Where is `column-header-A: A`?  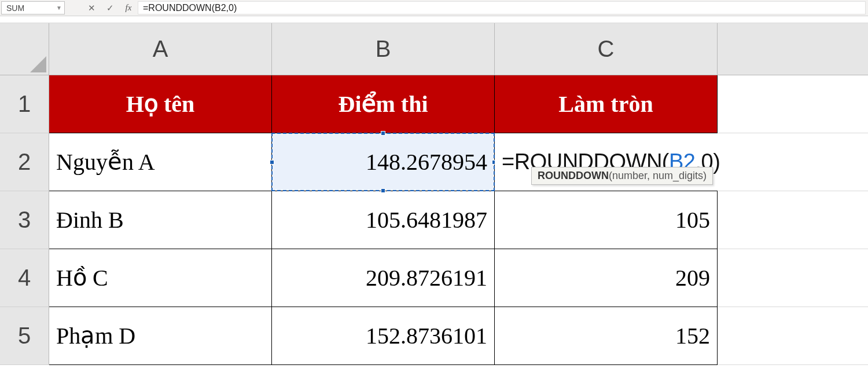 column-header-A: A is located at coordinates (161, 49).